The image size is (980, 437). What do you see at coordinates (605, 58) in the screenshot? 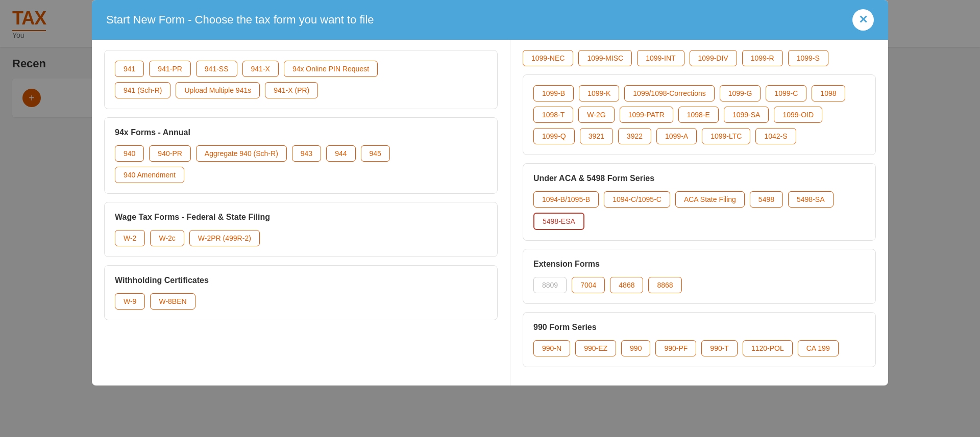
I see `form-btn-1099-misc: 1099-MISC` at bounding box center [605, 58].